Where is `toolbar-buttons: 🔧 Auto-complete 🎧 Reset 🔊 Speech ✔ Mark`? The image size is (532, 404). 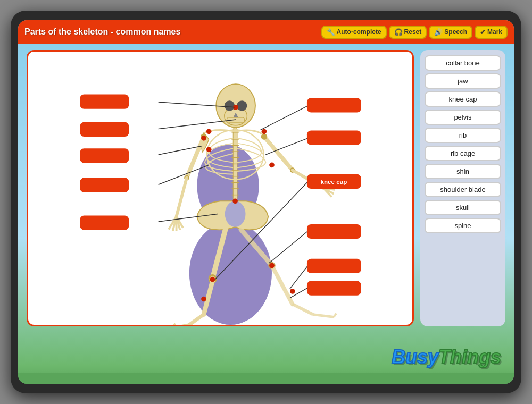
toolbar-buttons: 🔧 Auto-complete 🎧 Reset 🔊 Speech ✔ Mark is located at coordinates (414, 32).